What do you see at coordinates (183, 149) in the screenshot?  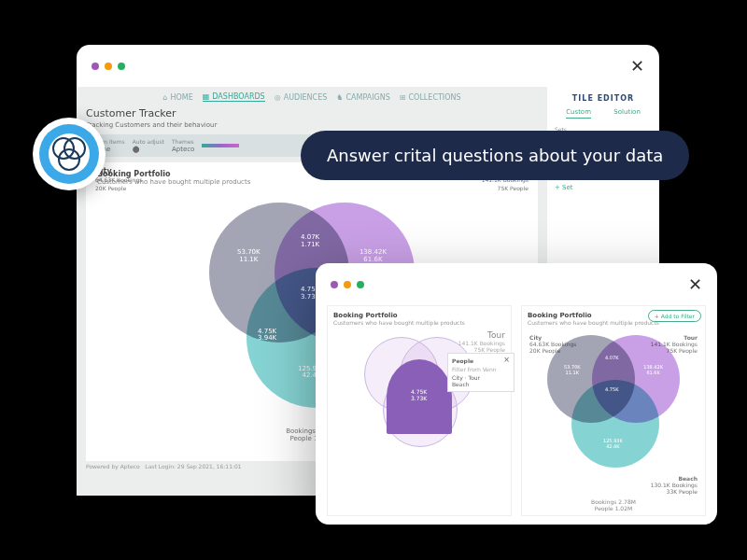 I see `tb-value: Apteco` at bounding box center [183, 149].